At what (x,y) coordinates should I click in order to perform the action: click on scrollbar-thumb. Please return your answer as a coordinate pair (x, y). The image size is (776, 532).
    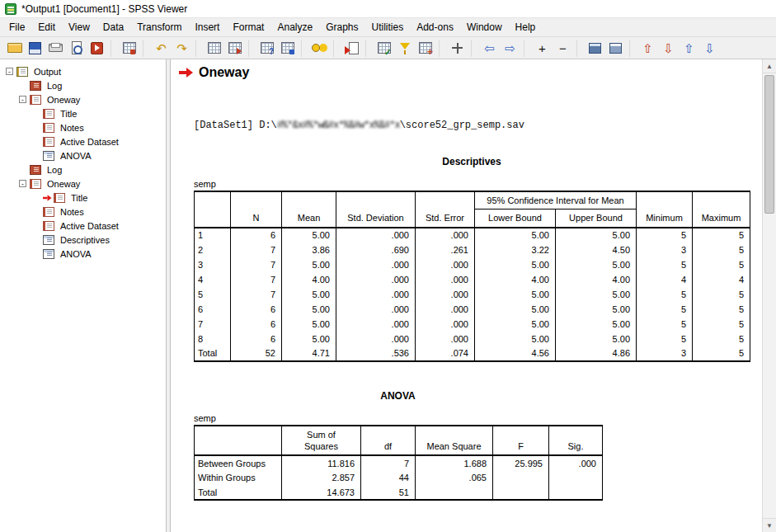
    Looking at the image, I should click on (769, 144).